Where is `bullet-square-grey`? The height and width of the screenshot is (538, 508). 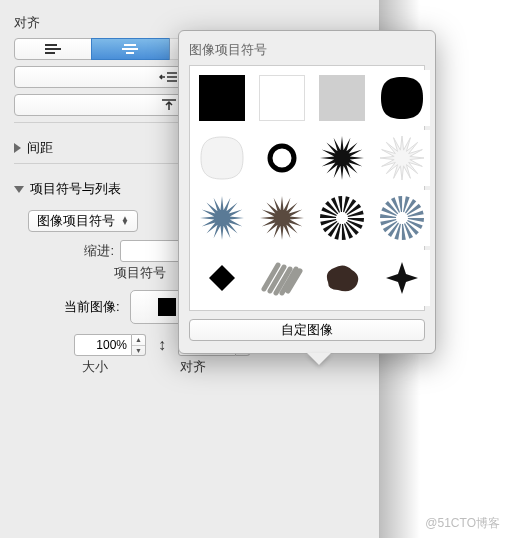 bullet-square-grey is located at coordinates (342, 98).